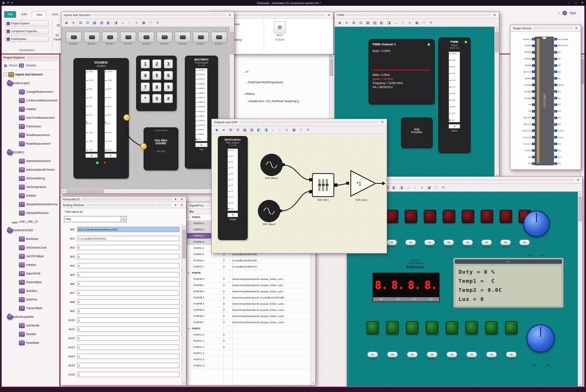 The width and height of the screenshot is (586, 392). What do you see at coordinates (523, 157) in the screenshot?
I see `chip-pin: RD0` at bounding box center [523, 157].